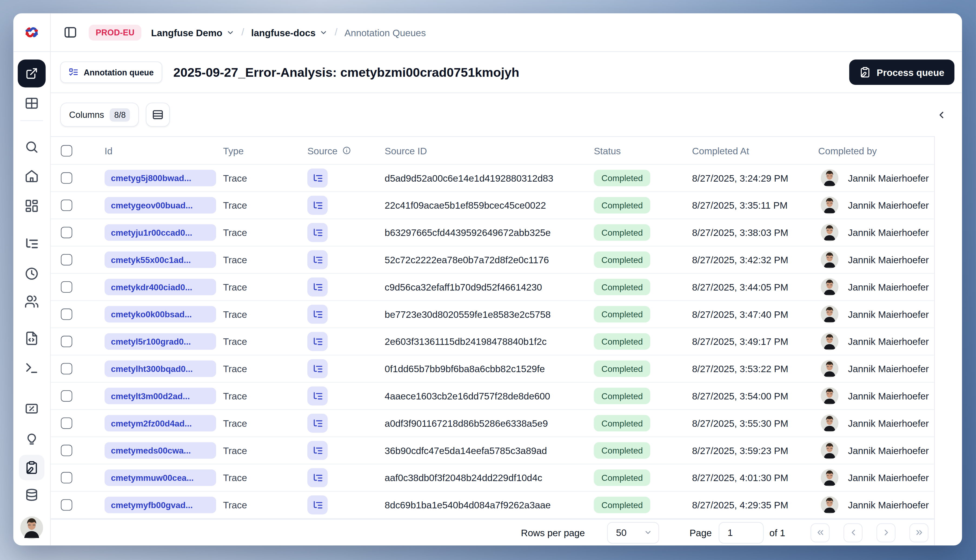  I want to click on item-id-badge: cmetym2fz00d4ad..., so click(160, 423).